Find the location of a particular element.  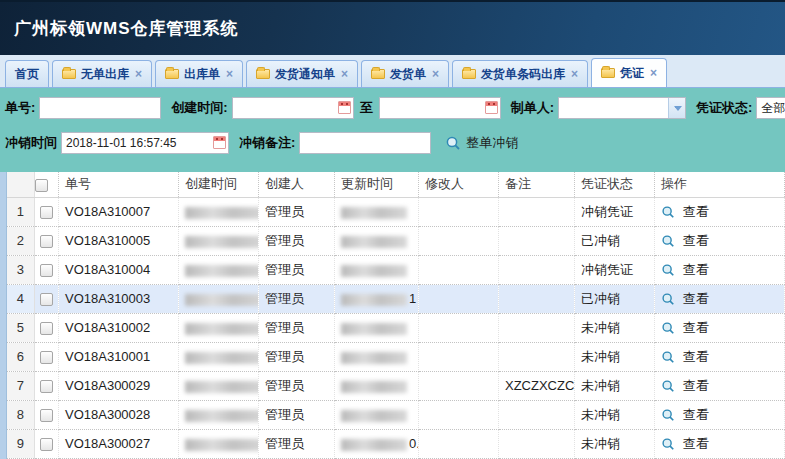

col-updated-time: 更新时间 is located at coordinates (377, 184).